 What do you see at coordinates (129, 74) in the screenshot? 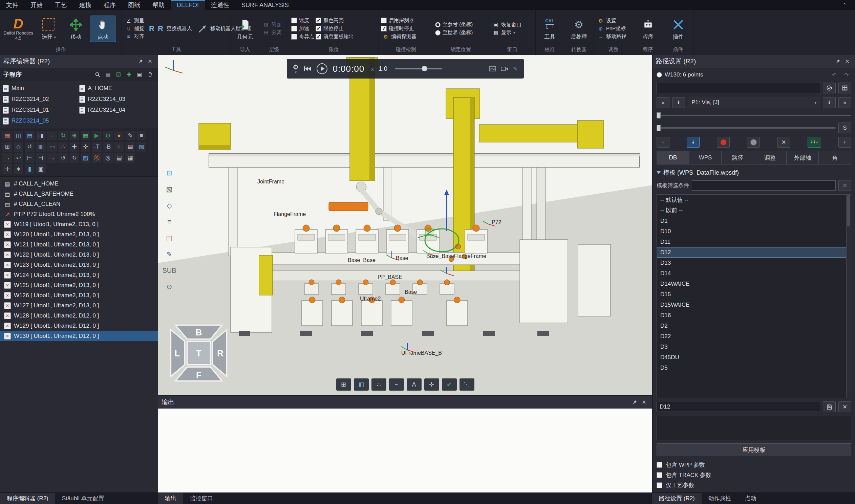
I see `add-program-icon: ✚` at bounding box center [129, 74].